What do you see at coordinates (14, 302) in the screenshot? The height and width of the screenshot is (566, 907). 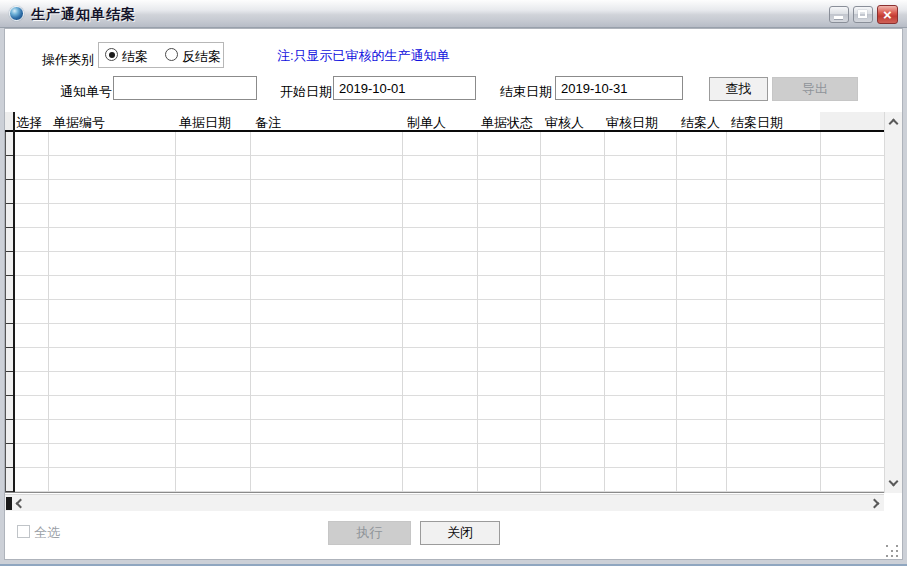 I see `row-header-border` at bounding box center [14, 302].